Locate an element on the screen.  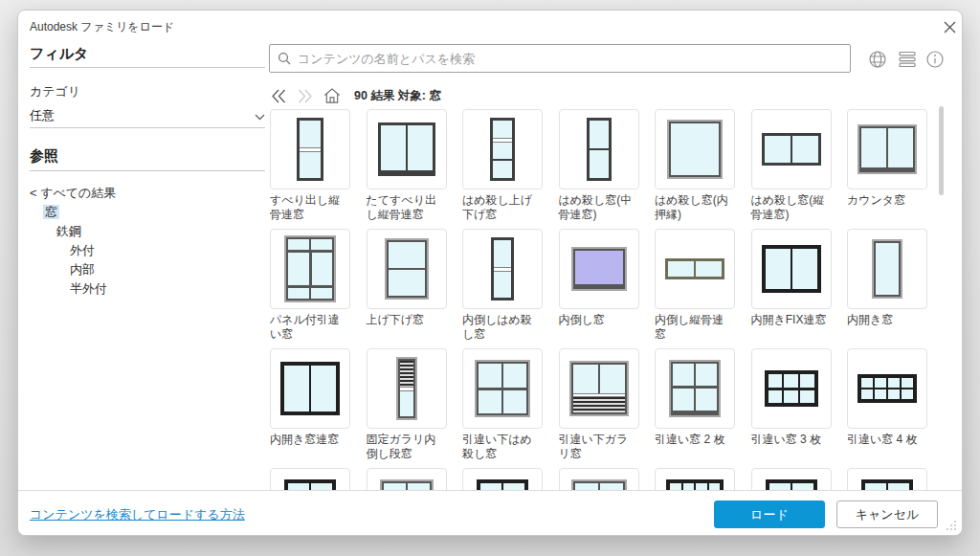
tree-item: 外付 is located at coordinates (147, 251).